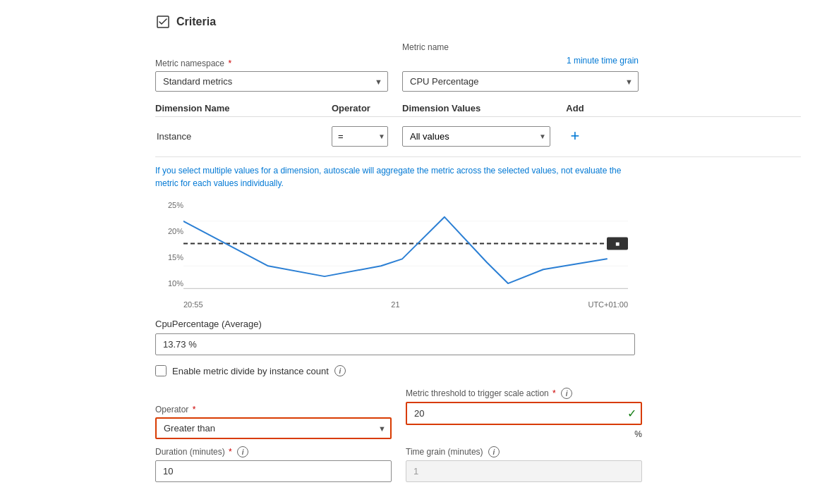 This screenshot has height=504, width=822. I want to click on y-label-15: 15%, so click(171, 257).